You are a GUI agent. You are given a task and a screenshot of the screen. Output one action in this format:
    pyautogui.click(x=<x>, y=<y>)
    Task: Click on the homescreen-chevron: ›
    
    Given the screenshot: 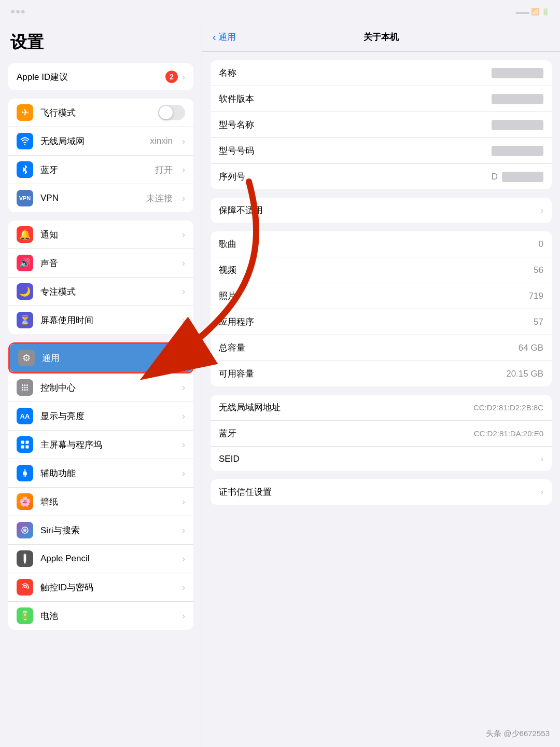 What is the action you would take?
    pyautogui.click(x=184, y=445)
    